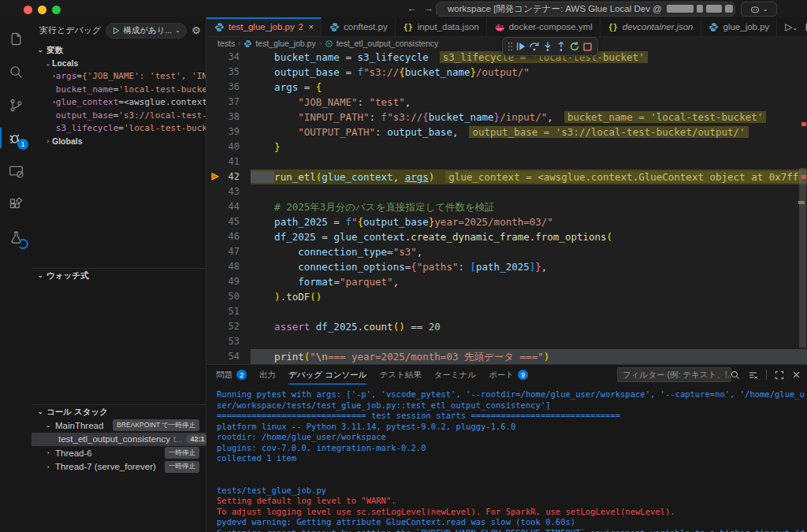 This screenshot has width=807, height=532. I want to click on line-number-gutter: 46, so click(229, 236).